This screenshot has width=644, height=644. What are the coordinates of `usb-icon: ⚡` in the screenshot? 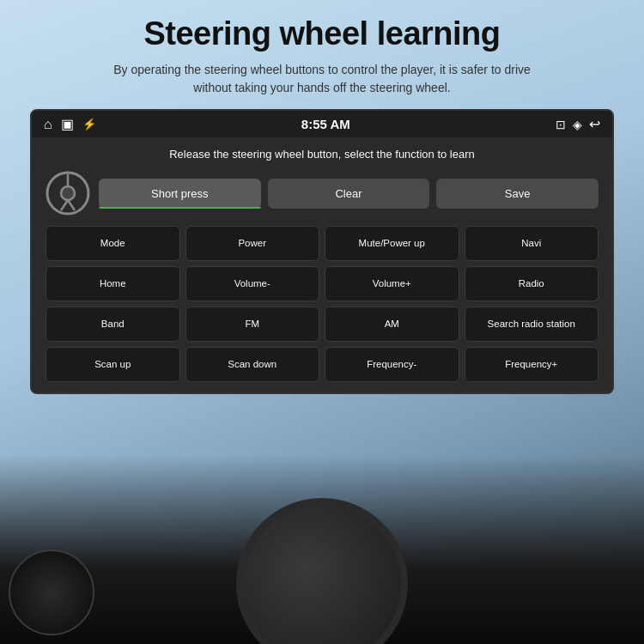 It's located at (89, 124).